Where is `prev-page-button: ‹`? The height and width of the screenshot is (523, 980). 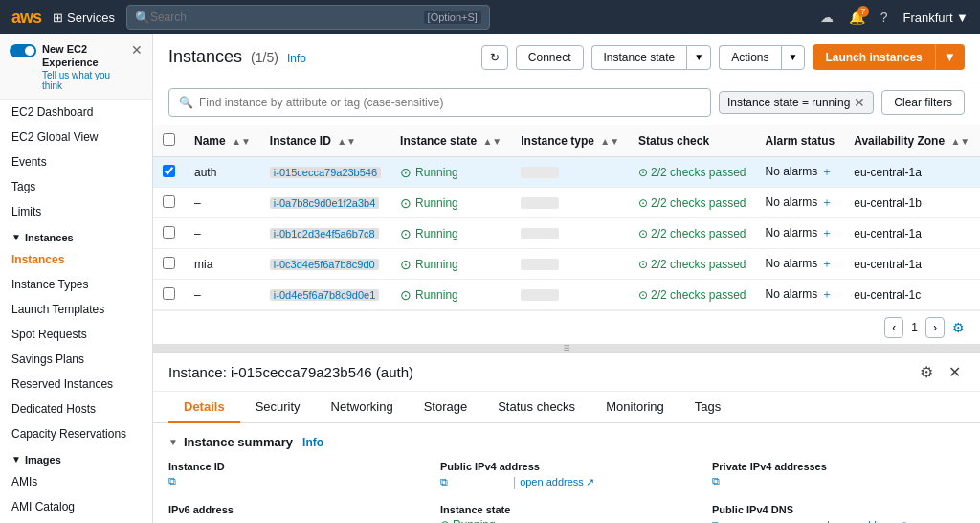
prev-page-button: ‹ is located at coordinates (894, 328).